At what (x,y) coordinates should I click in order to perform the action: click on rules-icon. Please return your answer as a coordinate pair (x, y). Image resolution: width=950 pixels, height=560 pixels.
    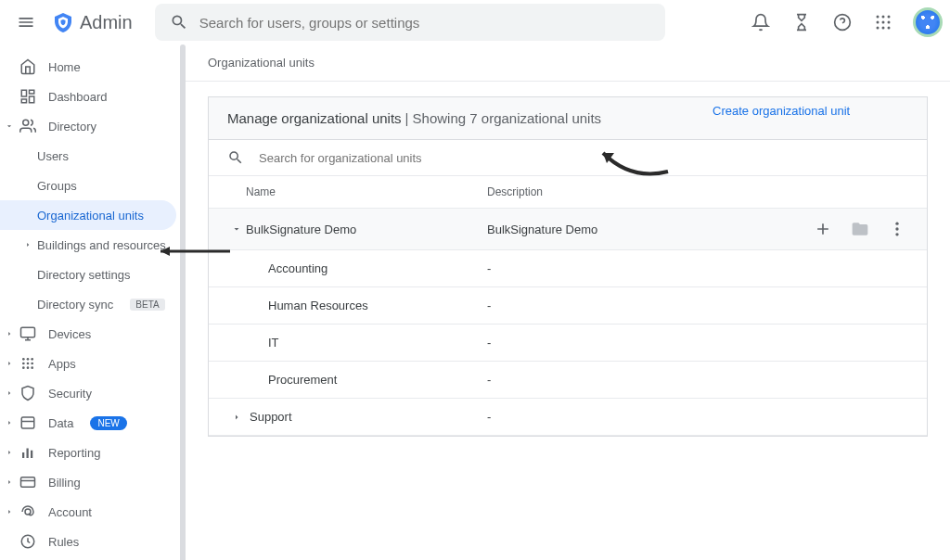
    Looking at the image, I should click on (28, 541).